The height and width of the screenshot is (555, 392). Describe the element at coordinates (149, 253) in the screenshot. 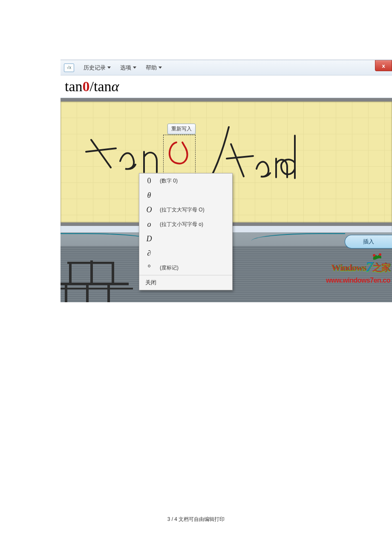

I see `sym-partial: ∂` at that location.